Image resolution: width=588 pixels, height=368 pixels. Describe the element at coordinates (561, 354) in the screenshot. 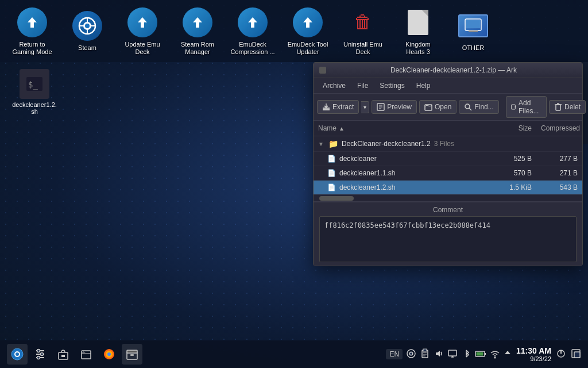

I see `tray-power-icon` at that location.